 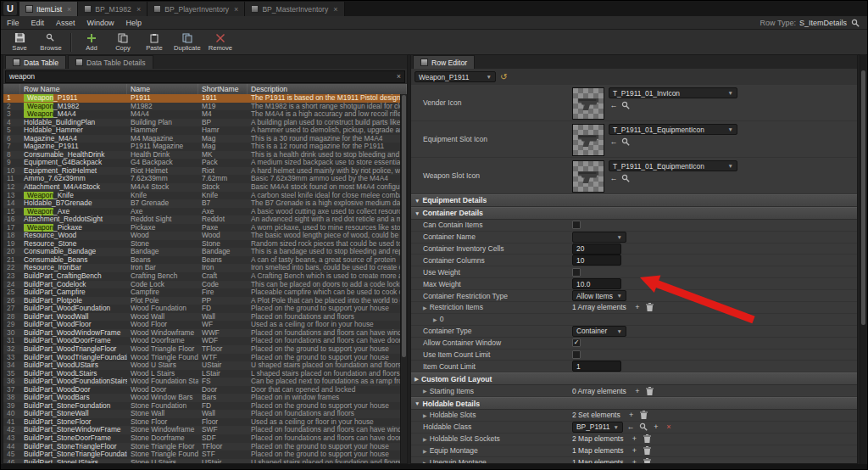 I want to click on checkbox-use-item-count-limit, so click(x=576, y=355).